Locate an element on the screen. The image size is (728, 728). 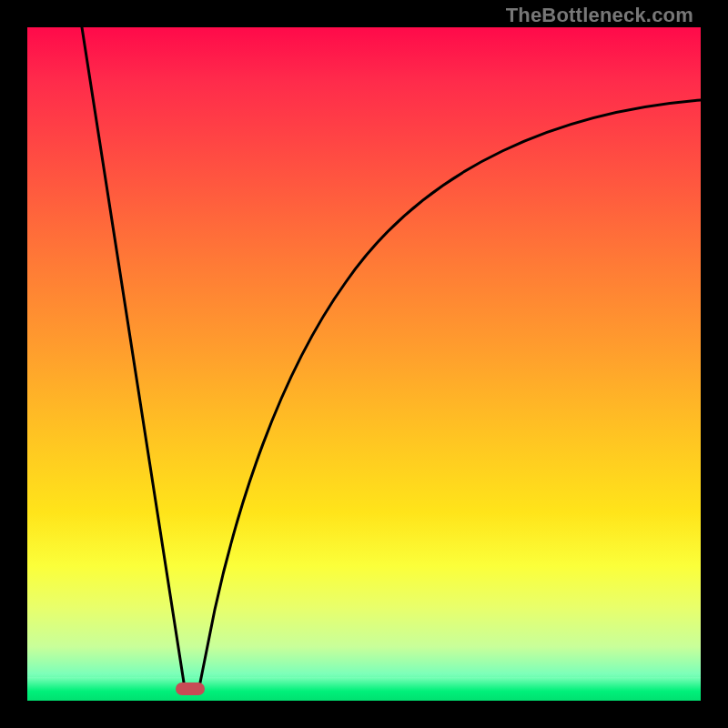
watermark-text: TheBottleneck.com is located at coordinates (600, 15).